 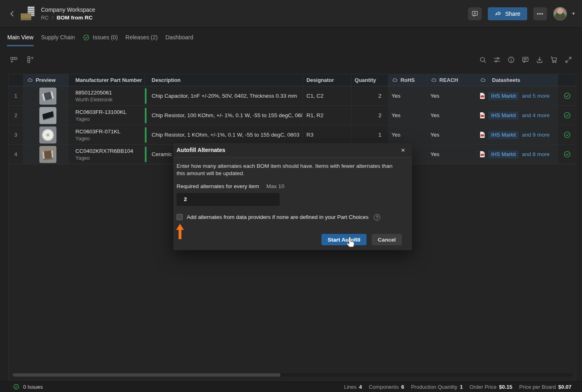 I want to click on dialog-header: Autofill Alternates ×, so click(x=293, y=150).